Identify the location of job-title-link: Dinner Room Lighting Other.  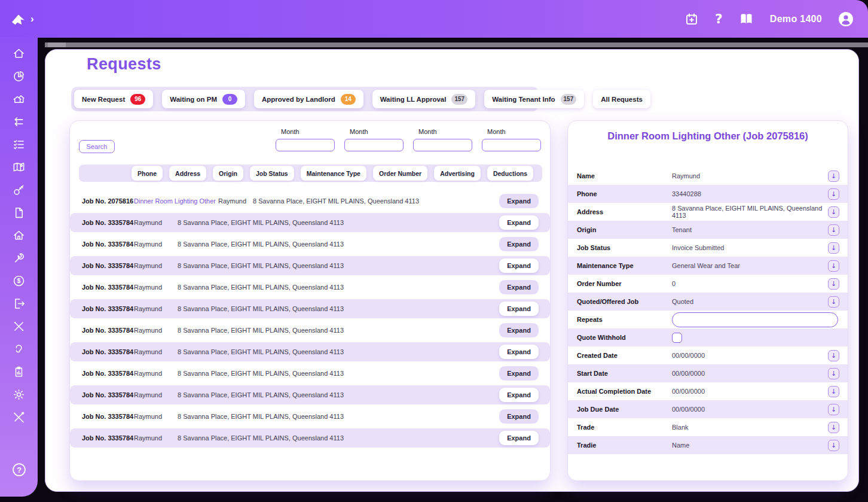
(176, 201).